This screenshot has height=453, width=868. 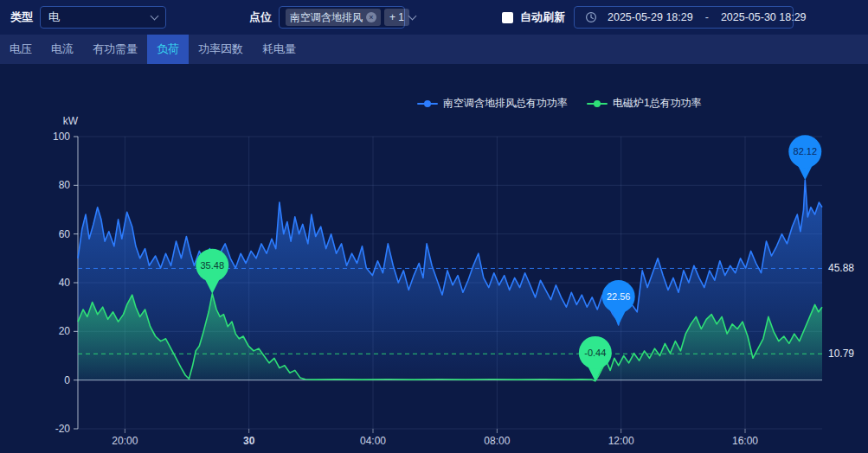 What do you see at coordinates (21, 49) in the screenshot?
I see `tab-voltage: 电压` at bounding box center [21, 49].